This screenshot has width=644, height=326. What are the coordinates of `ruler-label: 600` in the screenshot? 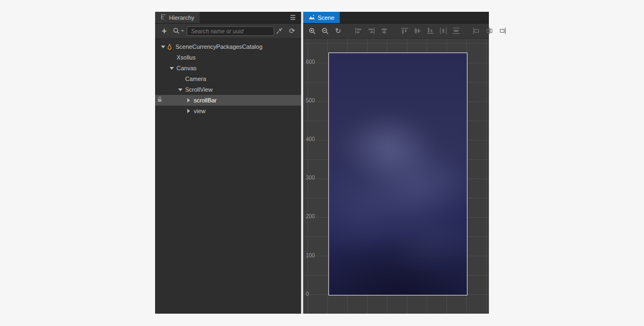 It's located at (310, 62).